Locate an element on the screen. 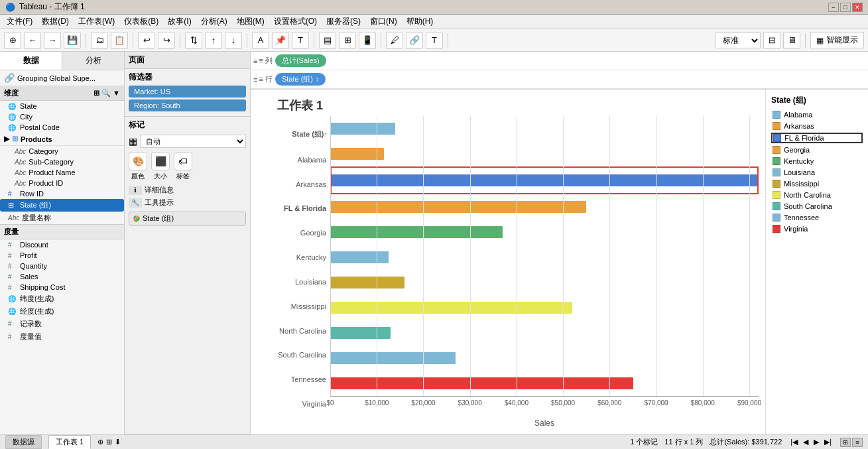  marks-type-select: 自动 is located at coordinates (193, 141).